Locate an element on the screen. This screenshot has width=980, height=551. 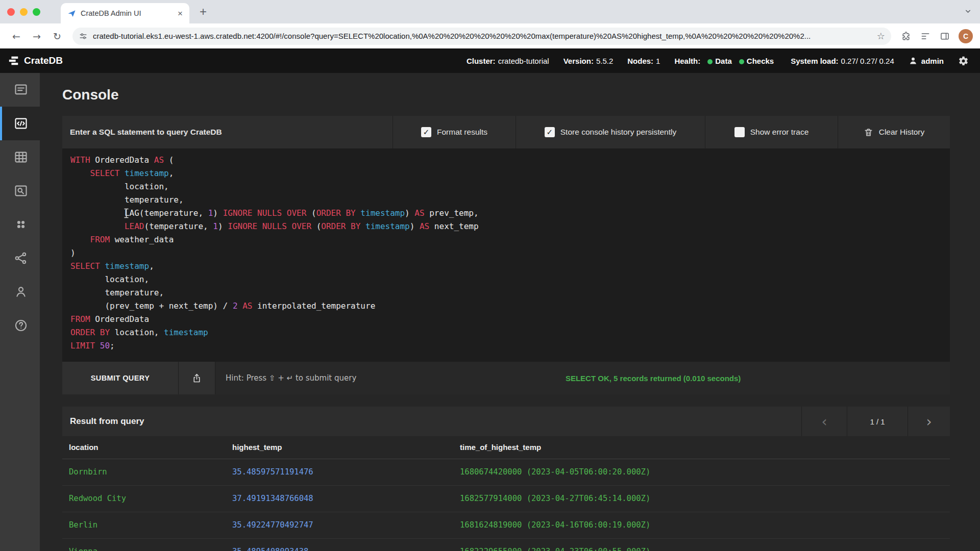
user-menu: admin is located at coordinates (926, 61).